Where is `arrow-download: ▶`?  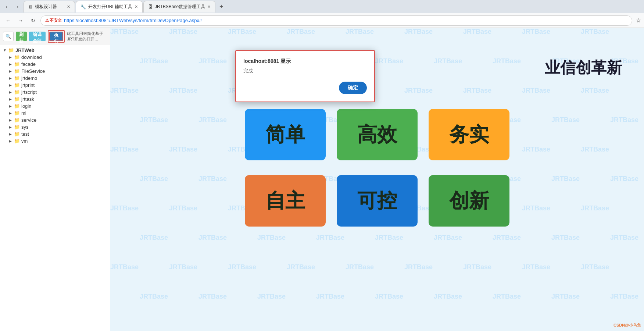
arrow-download: ▶ is located at coordinates (11, 57).